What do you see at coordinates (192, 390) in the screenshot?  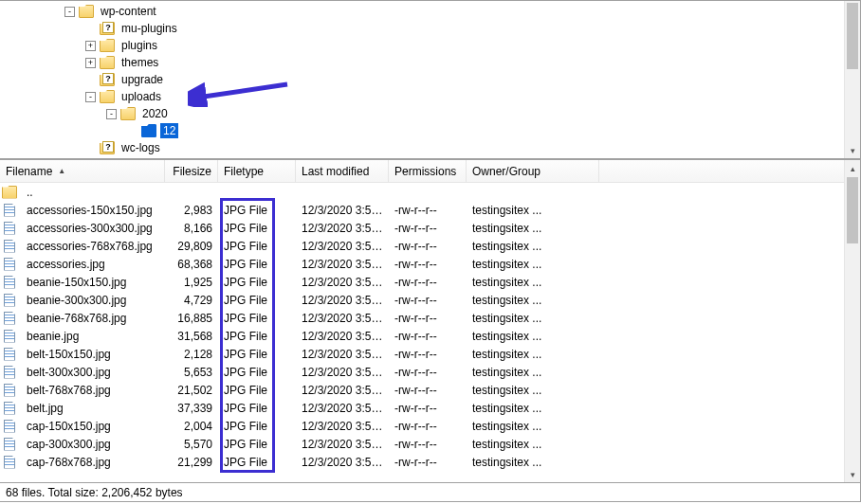 I see `cell-filesize: 21,502` at bounding box center [192, 390].